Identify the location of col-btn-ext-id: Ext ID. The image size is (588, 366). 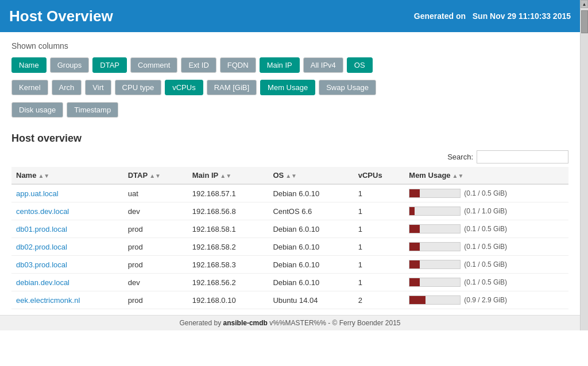
(199, 65).